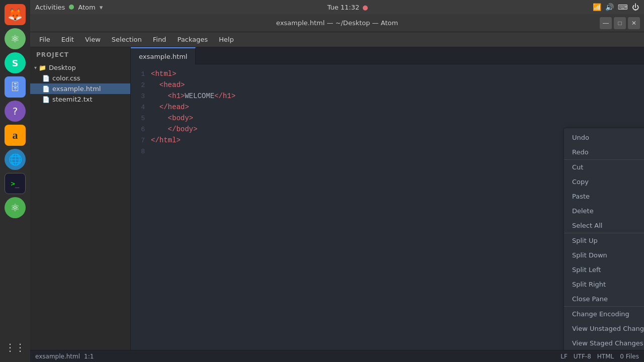 Image resolution: width=644 pixels, height=362 pixels. Describe the element at coordinates (337, 23) in the screenshot. I see `window-title: exsample.html — ~/Desktop — Atom` at that location.